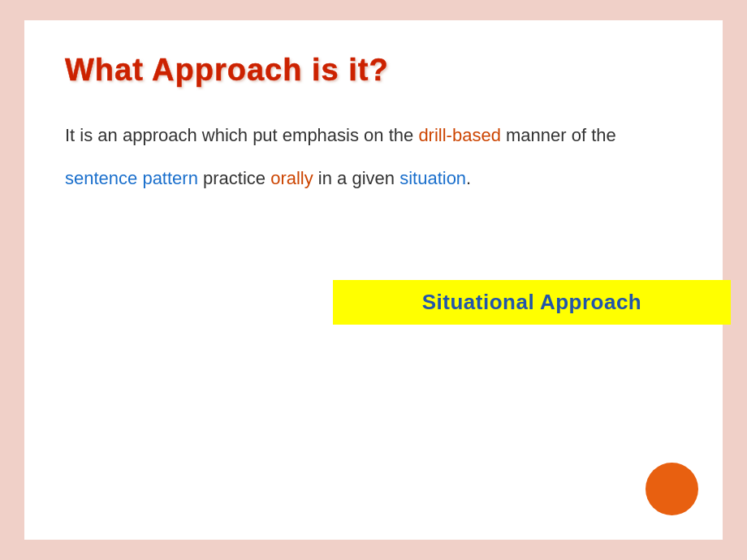 This screenshot has width=747, height=560. I want to click on situational-approach-banner: Situational Approach, so click(532, 302).